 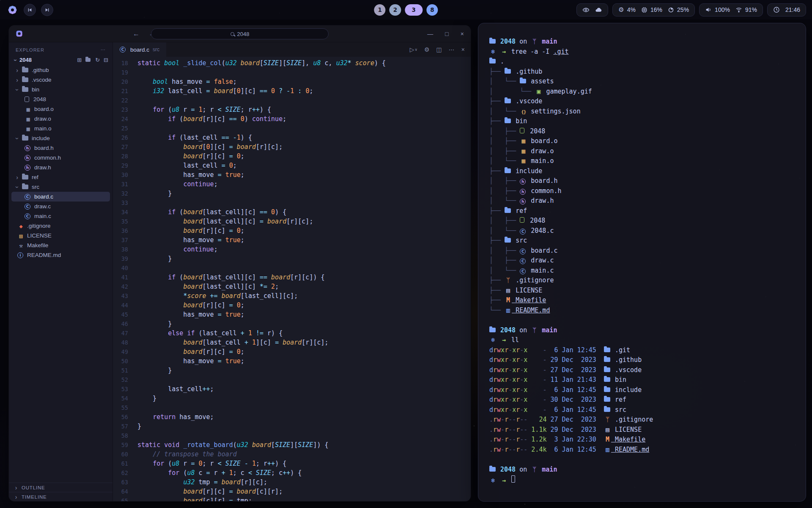 I want to click on explorer-item-board.o: ▦board.o, so click(x=61, y=109).